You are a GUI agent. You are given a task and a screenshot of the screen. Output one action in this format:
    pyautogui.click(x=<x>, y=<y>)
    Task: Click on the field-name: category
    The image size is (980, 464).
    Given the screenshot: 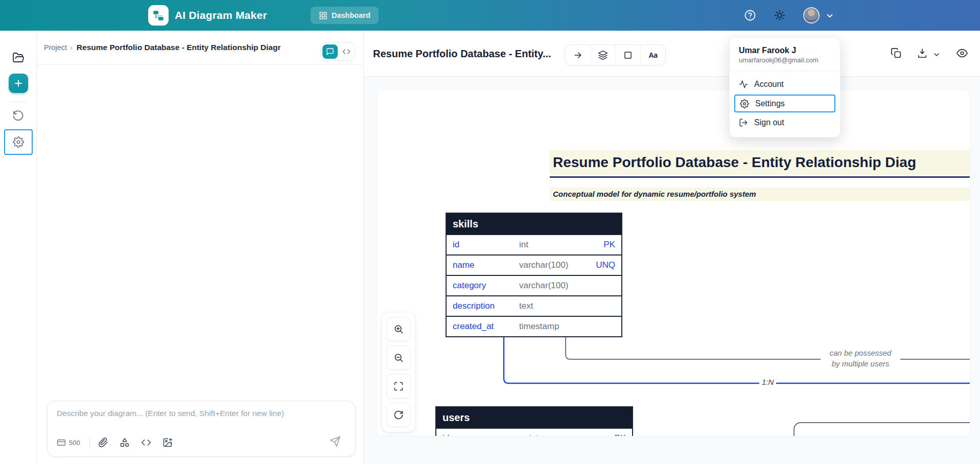 What is the action you would take?
    pyautogui.click(x=486, y=286)
    